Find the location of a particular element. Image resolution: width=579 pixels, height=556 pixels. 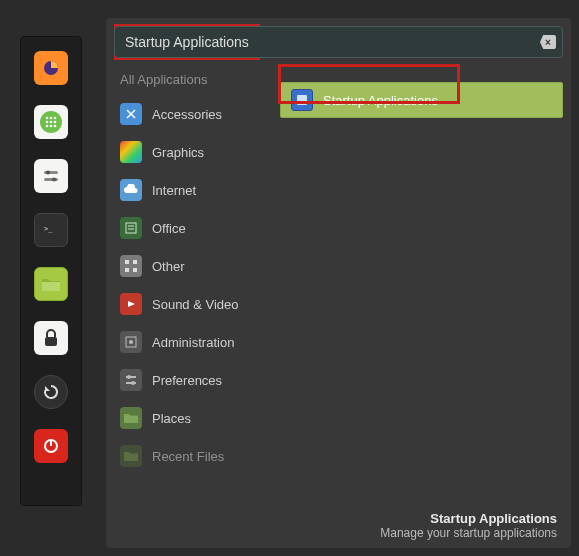

category-preferences: Preferences is located at coordinates (192, 380).